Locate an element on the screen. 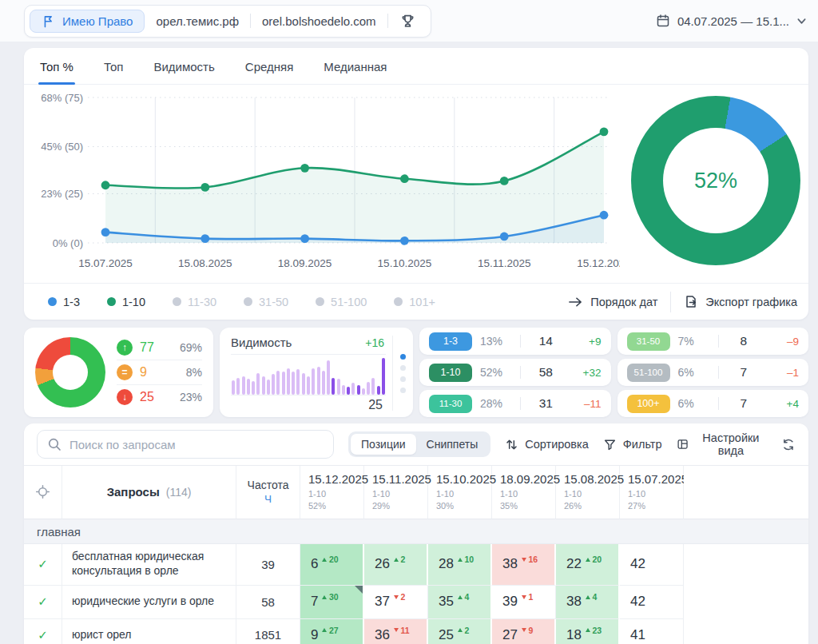  range-count: 58 is located at coordinates (546, 372).